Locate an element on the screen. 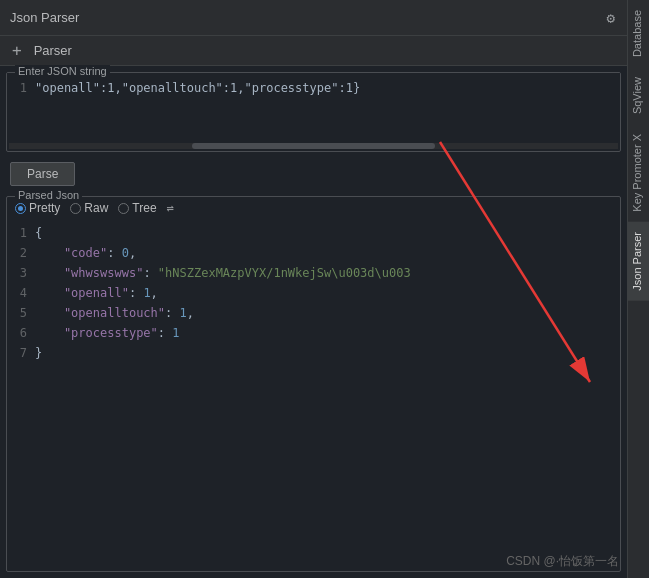 This screenshot has width=649, height=578. parse-button: Parse is located at coordinates (42, 174).